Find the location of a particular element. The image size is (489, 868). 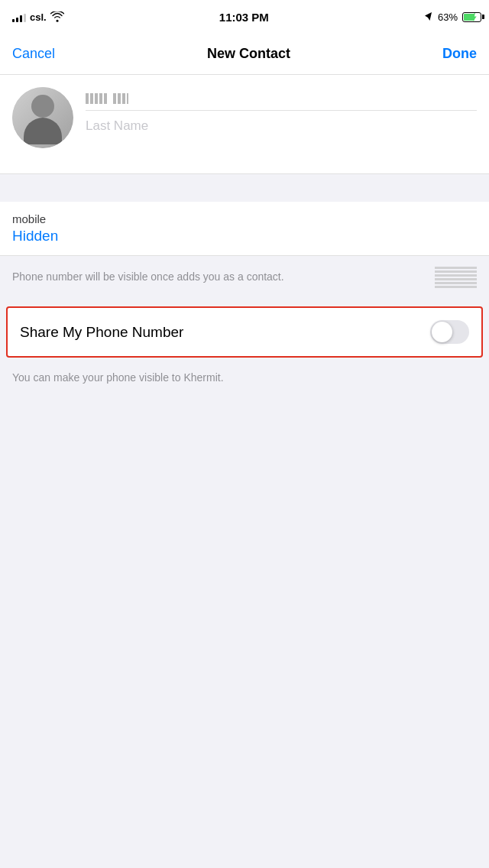

nav-bar: Cancel New Contact Done is located at coordinates (244, 54).